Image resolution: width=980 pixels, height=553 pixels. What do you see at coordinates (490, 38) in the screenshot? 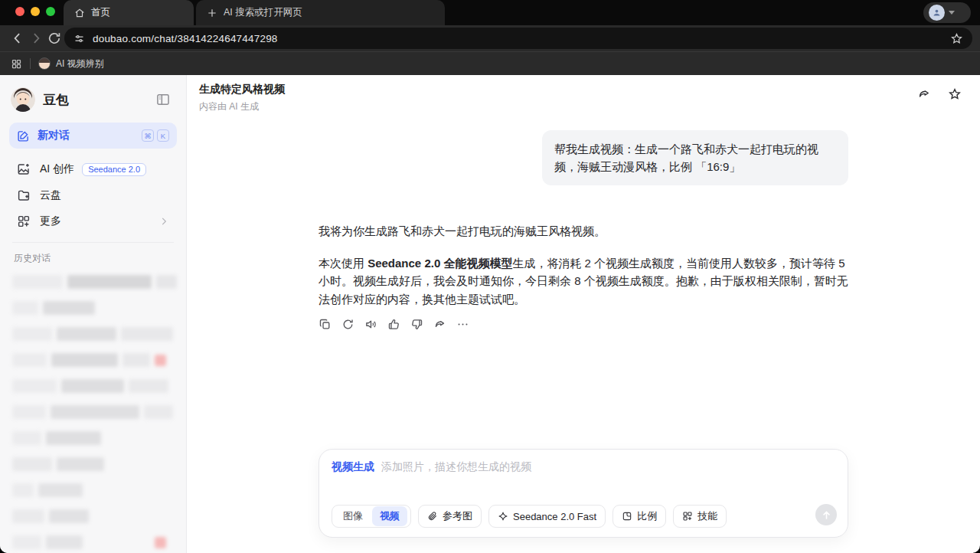
I see `browser-chrome: 首页 AI 搜索或打开网页 doubao.com` at bounding box center [490, 38].